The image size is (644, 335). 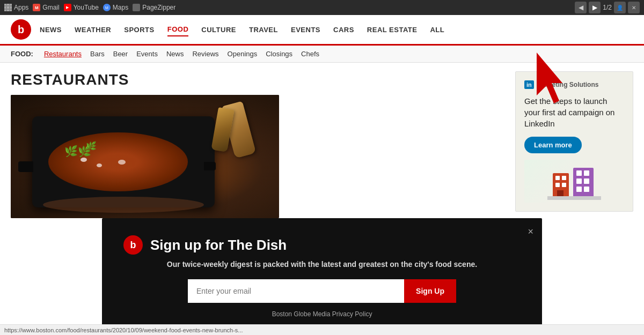 I want to click on modal-footer-text: Boston Globe Media Privacy Policy, so click(x=322, y=314).